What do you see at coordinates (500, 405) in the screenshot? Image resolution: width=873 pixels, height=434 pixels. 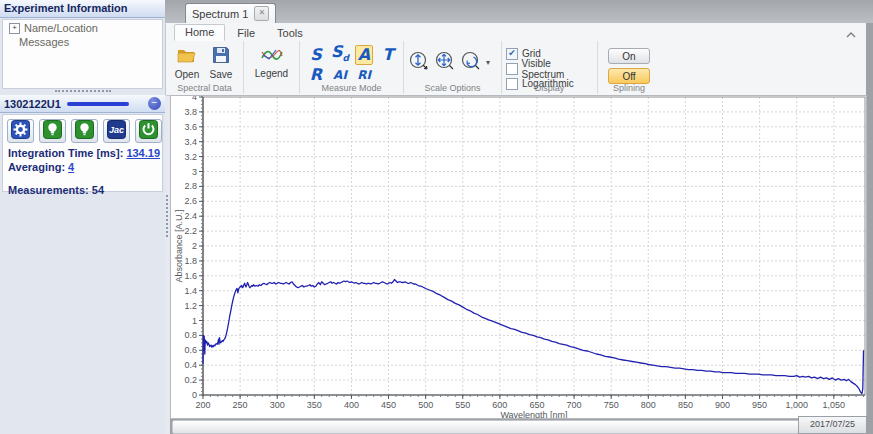 I see `svg-text: 600` at bounding box center [500, 405].